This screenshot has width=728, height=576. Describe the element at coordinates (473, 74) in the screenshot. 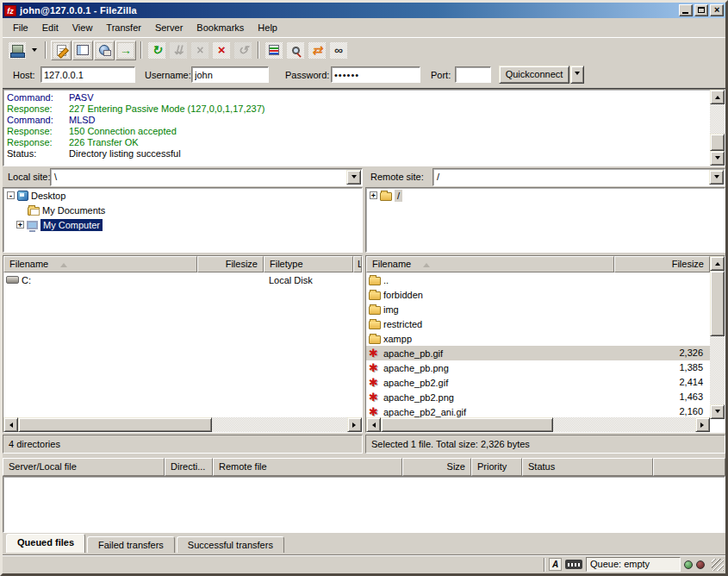

I see `port-input` at that location.